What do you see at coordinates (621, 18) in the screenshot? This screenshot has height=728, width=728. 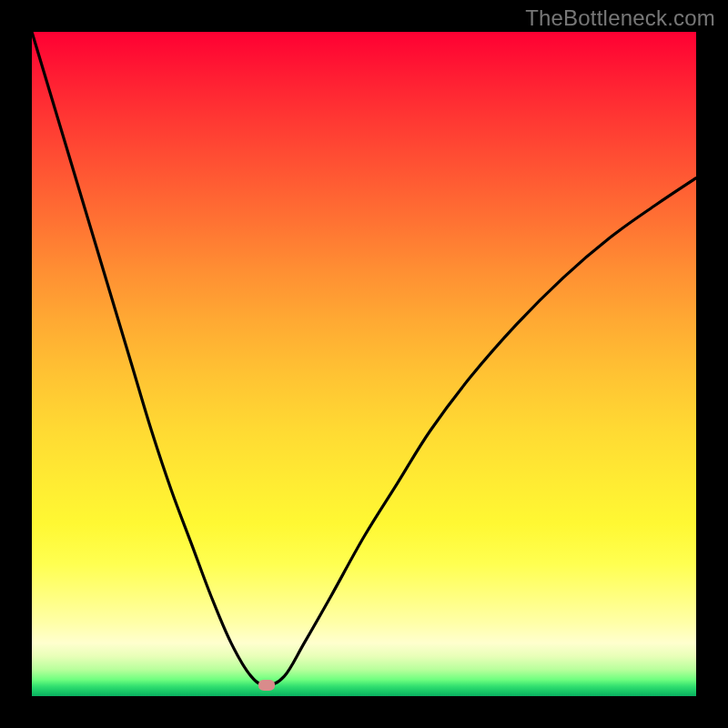 I see `watermark-text: TheBottleneck.com` at bounding box center [621, 18].